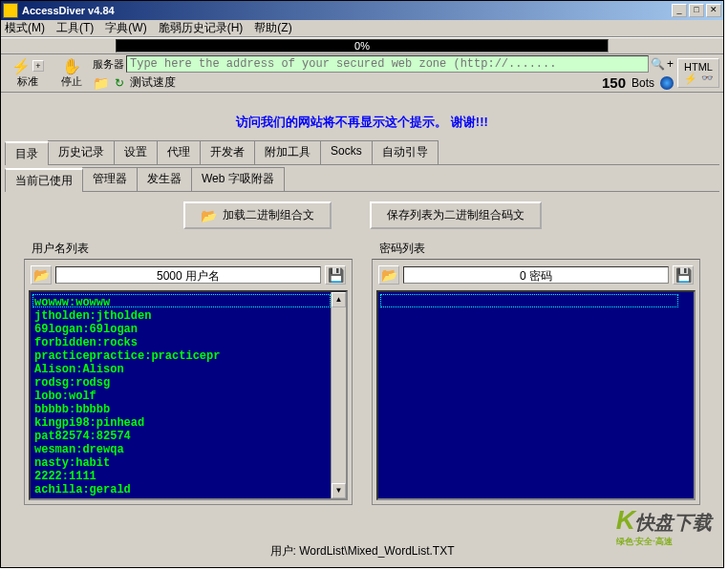 This screenshot has width=728, height=570. I want to click on tab-autoguide: 自动引导, so click(405, 153).